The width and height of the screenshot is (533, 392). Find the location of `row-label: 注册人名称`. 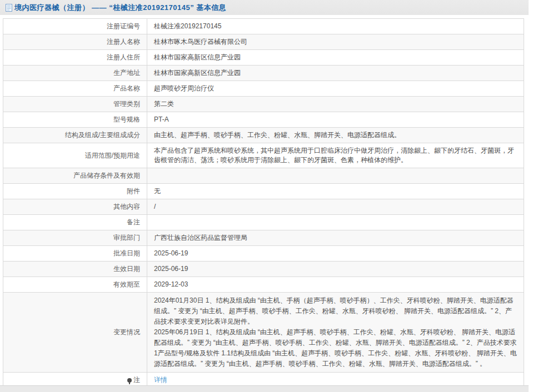

row-label: 注册人名称 is located at coordinates (76, 42).